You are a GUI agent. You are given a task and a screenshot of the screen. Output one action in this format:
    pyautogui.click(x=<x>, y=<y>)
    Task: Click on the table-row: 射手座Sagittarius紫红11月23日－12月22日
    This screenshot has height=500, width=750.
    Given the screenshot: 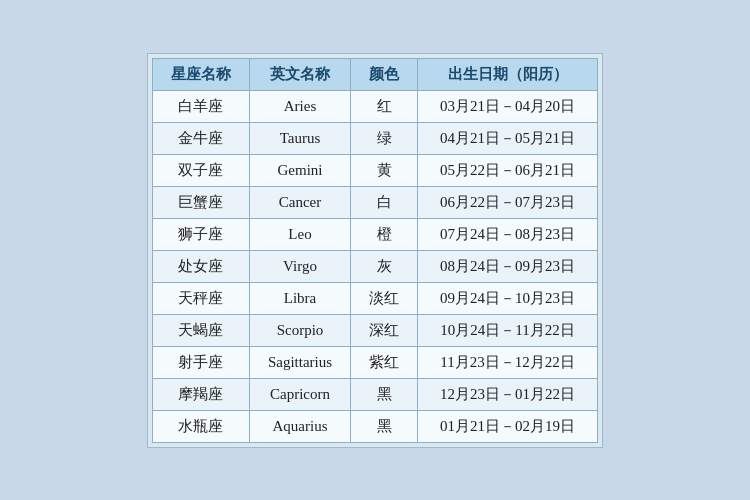 What is the action you would take?
    pyautogui.click(x=374, y=362)
    